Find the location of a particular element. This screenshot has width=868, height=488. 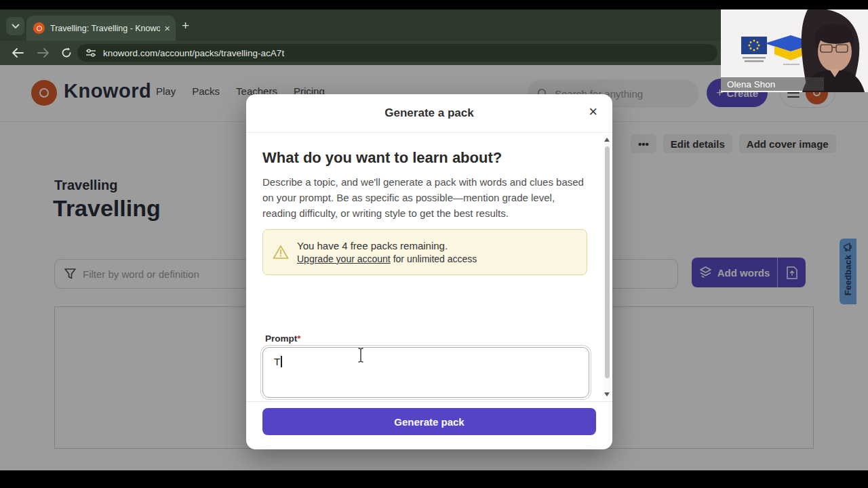

warning-triangle-icon is located at coordinates (281, 252).